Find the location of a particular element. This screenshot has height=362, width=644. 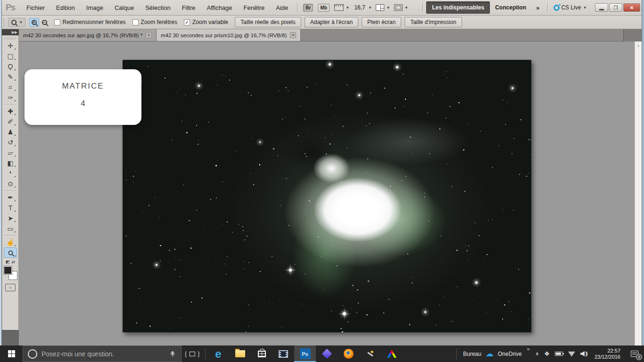

taskbar-app-photo-editor: ✦ is located at coordinates (370, 354).